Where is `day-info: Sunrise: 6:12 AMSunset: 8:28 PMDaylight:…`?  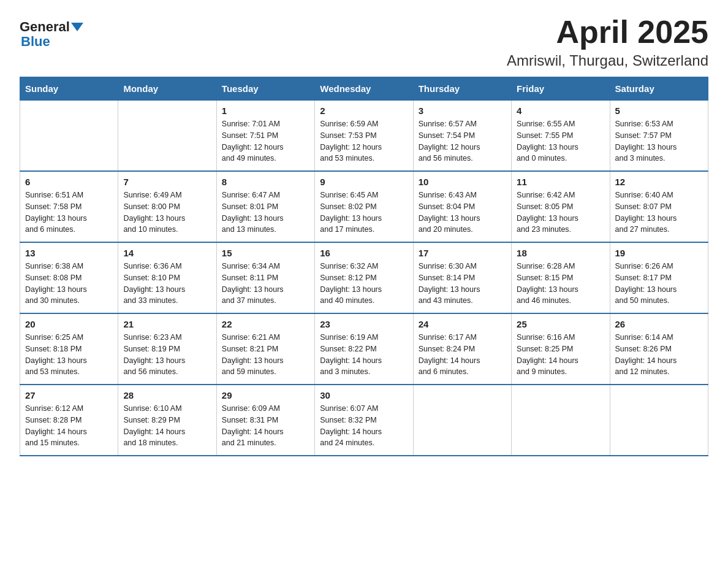 day-info: Sunrise: 6:12 AMSunset: 8:28 PMDaylight:… is located at coordinates (69, 426).